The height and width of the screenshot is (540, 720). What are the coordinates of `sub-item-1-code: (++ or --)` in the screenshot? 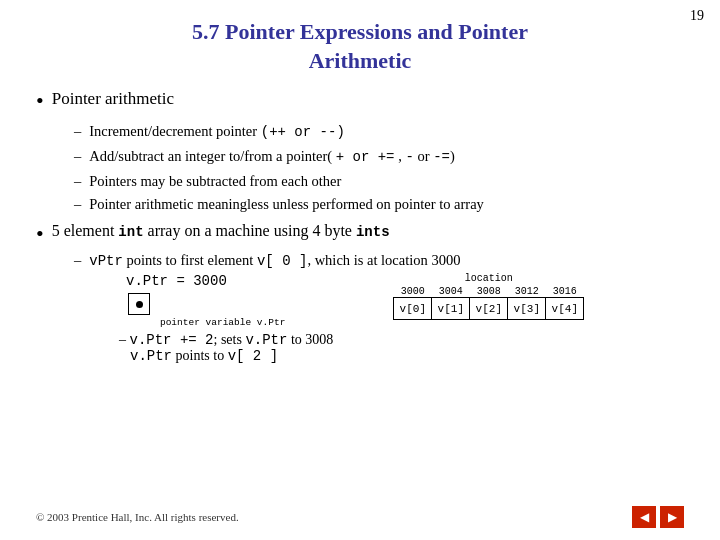 It's located at (303, 132).